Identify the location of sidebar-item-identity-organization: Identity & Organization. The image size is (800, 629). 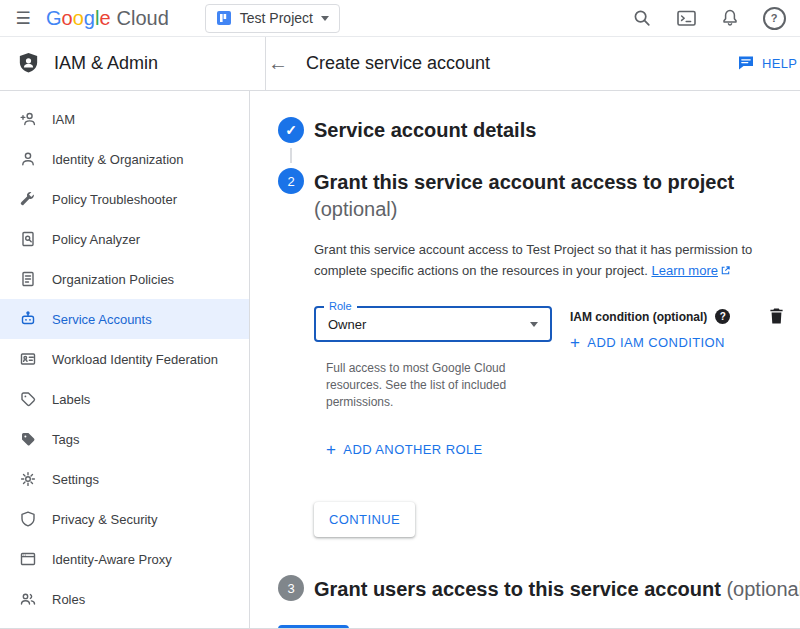
(124, 159).